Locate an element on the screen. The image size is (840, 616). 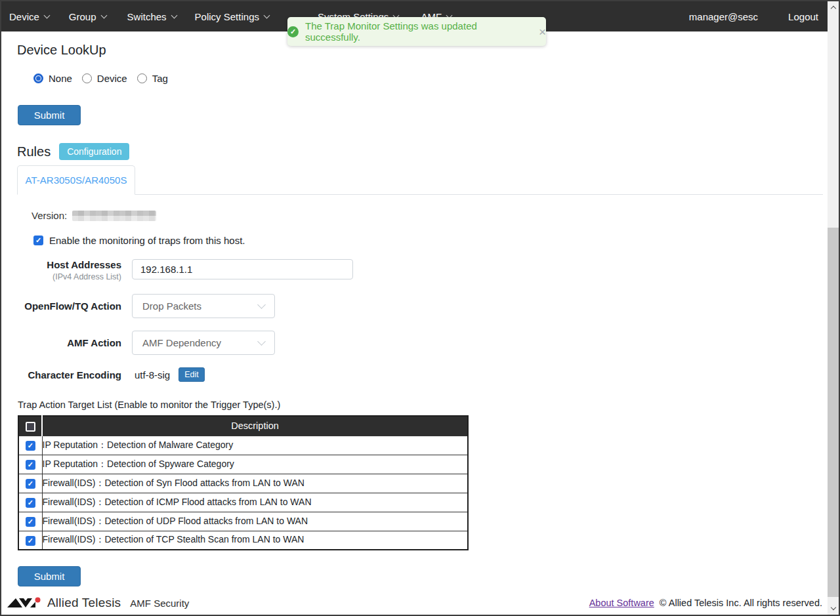
version-value-redacted is located at coordinates (114, 216).